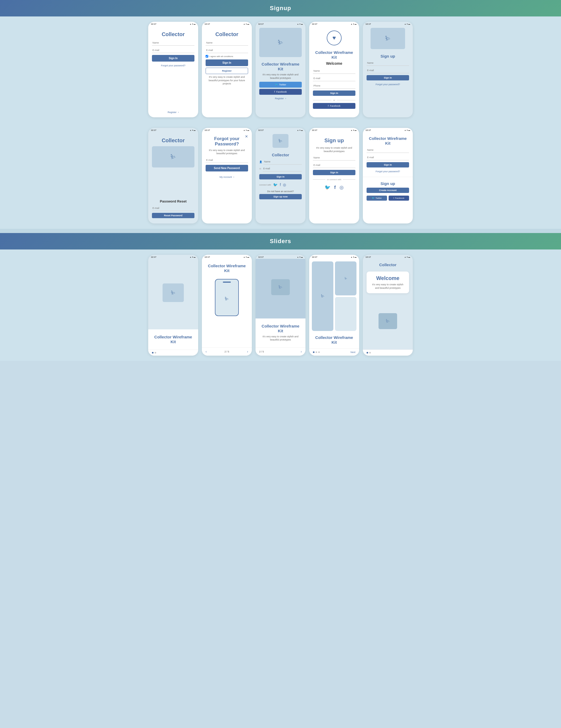 The image size is (561, 728). I want to click on signin-button-9: Sign In, so click(334, 173).